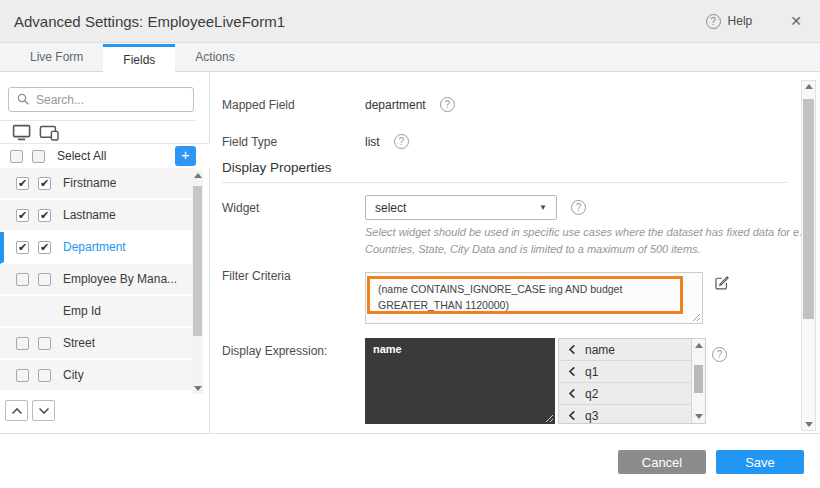 The height and width of the screenshot is (488, 820). Describe the element at coordinates (720, 353) in the screenshot. I see `expression-help: ?` at that location.